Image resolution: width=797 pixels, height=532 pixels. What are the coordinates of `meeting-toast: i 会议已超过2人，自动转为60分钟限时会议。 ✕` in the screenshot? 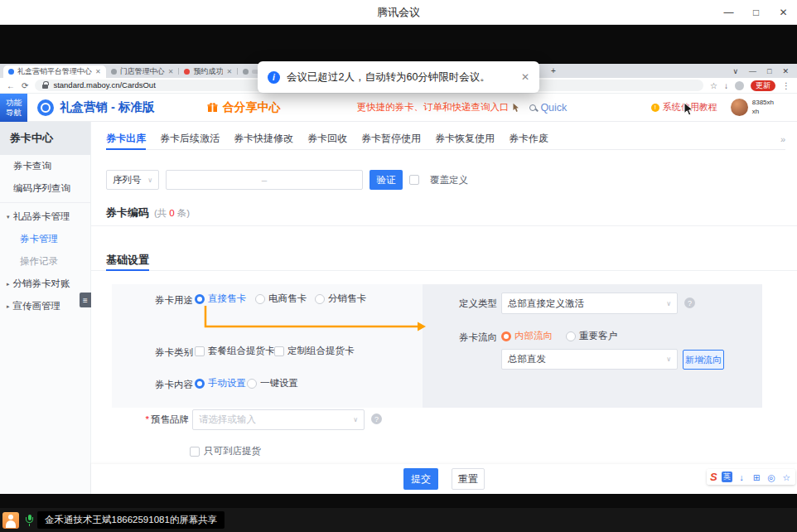 It's located at (398, 77).